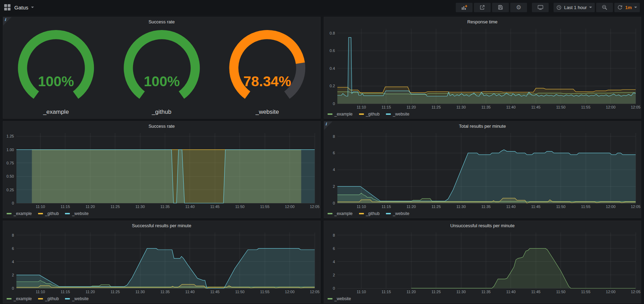 Image resolution: width=644 pixels, height=304 pixels. What do you see at coordinates (519, 8) in the screenshot?
I see `settings-button: ⚙` at bounding box center [519, 8].